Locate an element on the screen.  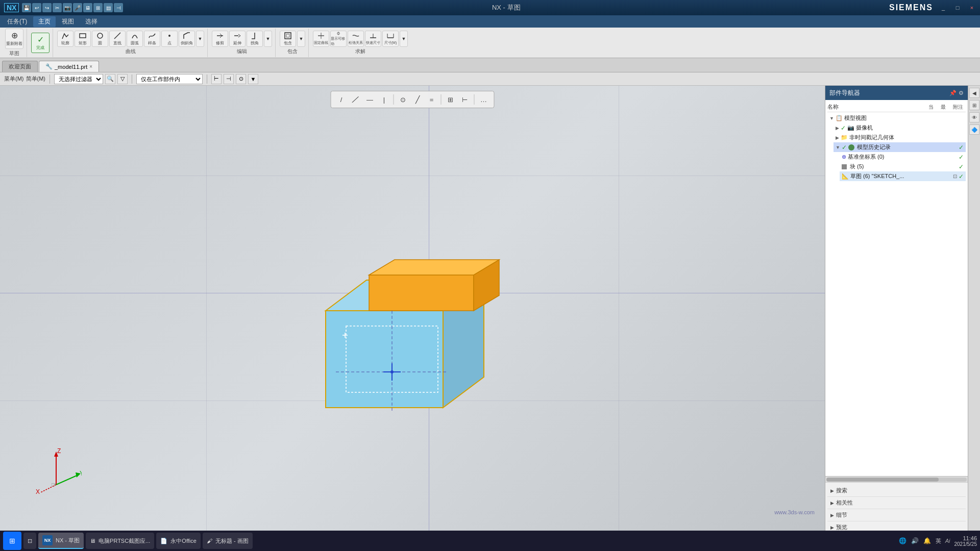
tree-datum-coord: ⊕ 基准坐标系 (0) ✓ is located at coordinates (902, 157).